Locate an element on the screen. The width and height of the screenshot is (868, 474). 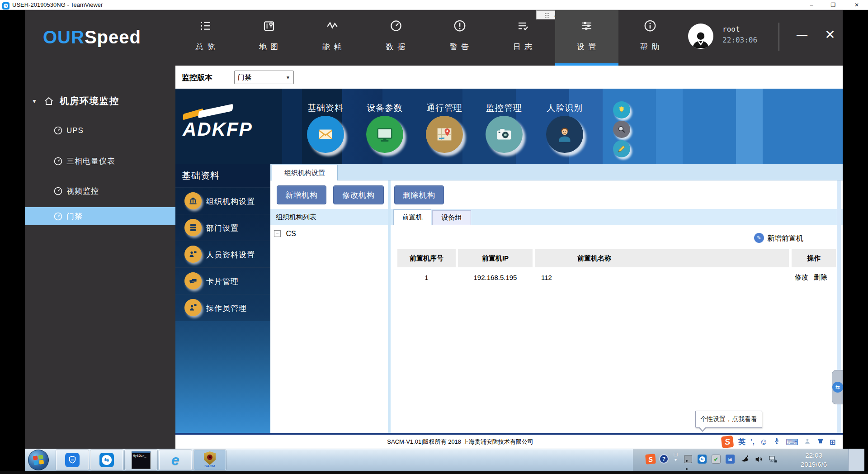
quick-bulb-button is located at coordinates (622, 110).